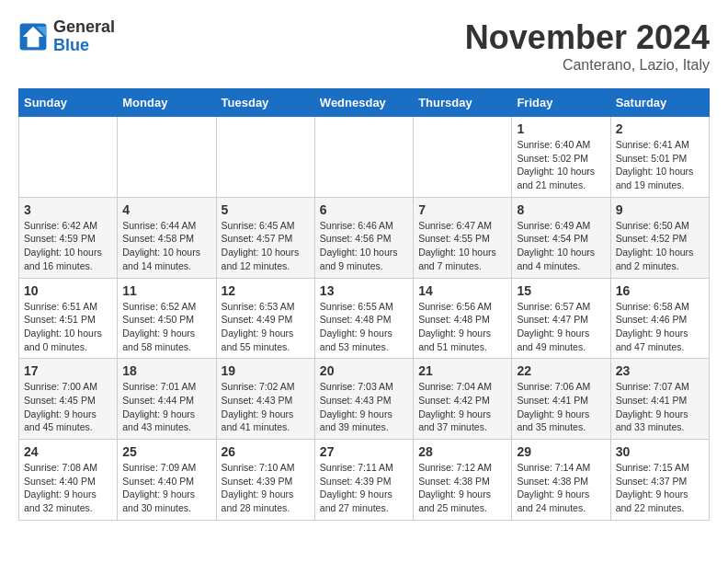 The image size is (728, 563). Describe the element at coordinates (68, 318) in the screenshot. I see `calendar-cell: 10Sunrise: 6:51 AMSunset: 4:51 PMDayligh…` at that location.